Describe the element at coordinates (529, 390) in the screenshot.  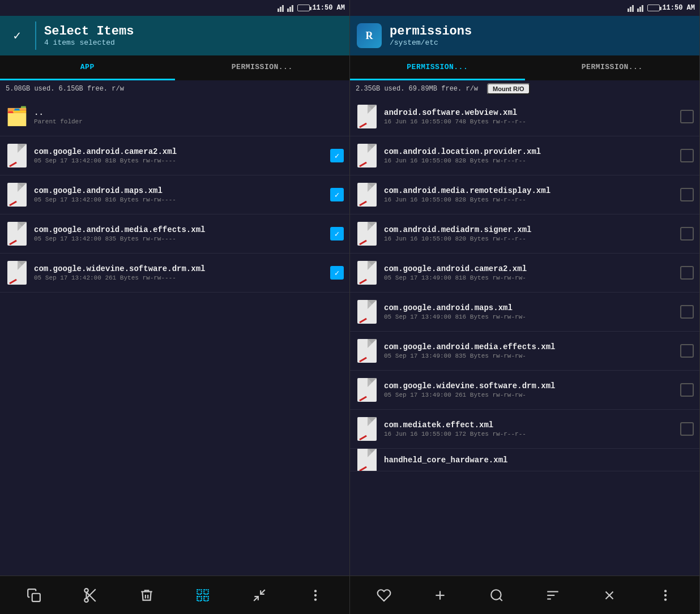
I see `file-info: com.google.widevine.software.drm.xml 05 …` at that location.